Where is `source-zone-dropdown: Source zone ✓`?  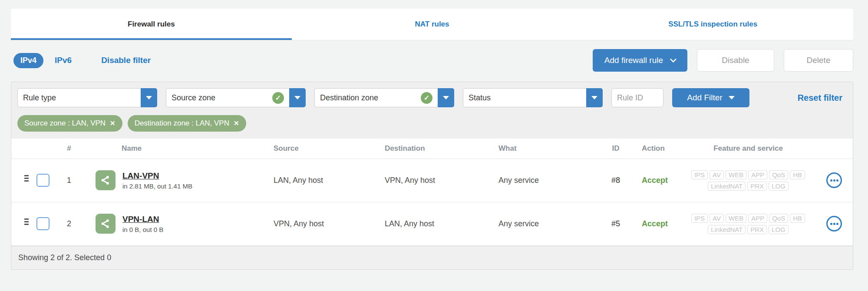
source-zone-dropdown: Source zone ✓ is located at coordinates (236, 98).